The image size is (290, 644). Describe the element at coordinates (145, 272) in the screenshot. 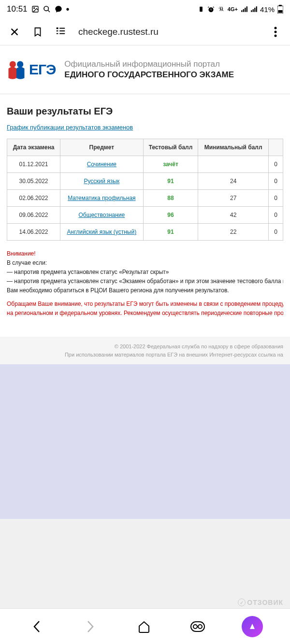

I see `attention-line: — напротив предмета установлен статус «Р…` at that location.